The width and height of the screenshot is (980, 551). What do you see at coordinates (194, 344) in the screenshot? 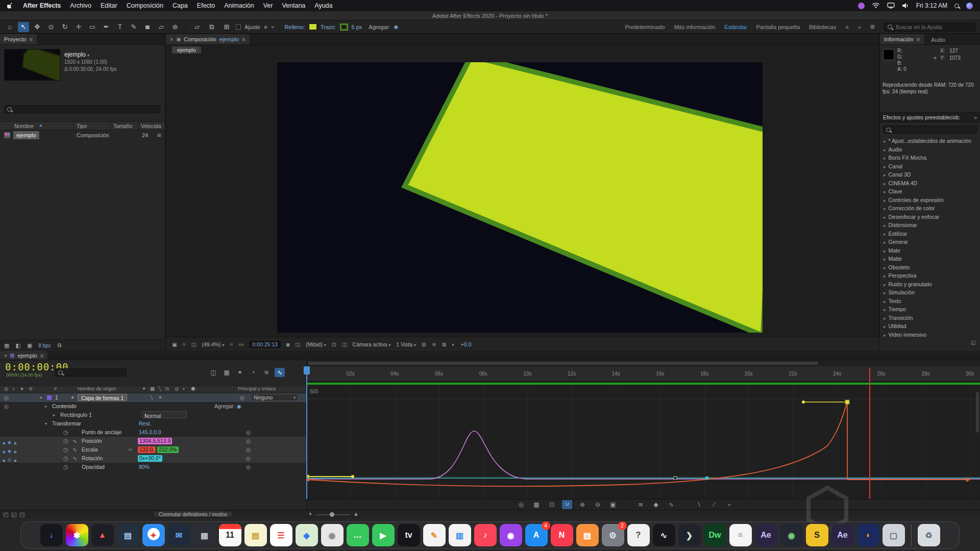
I see `view-layout-icon: ◫` at bounding box center [194, 344].